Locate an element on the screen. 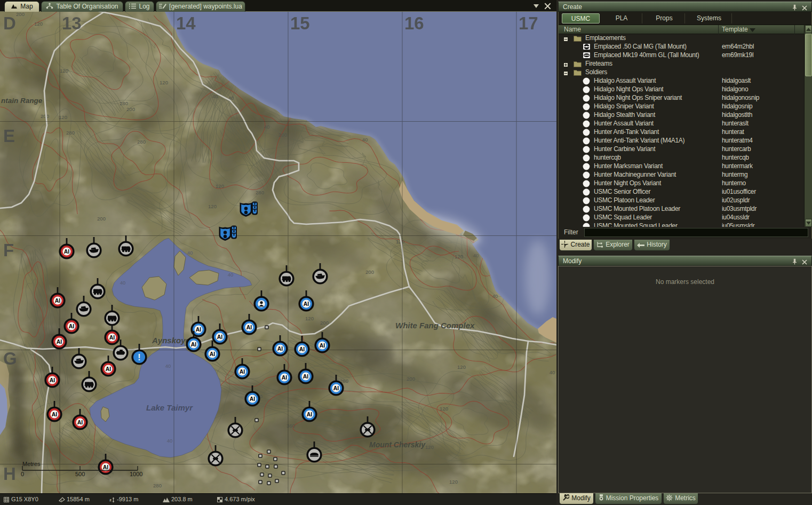 This screenshot has height=505, width=812. svg-text: Aynskoye is located at coordinates (171, 341).